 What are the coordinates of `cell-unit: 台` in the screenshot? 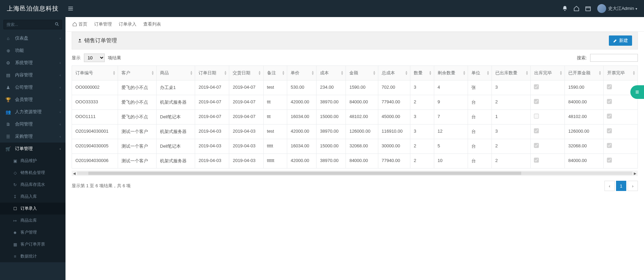 It's located at (480, 102).